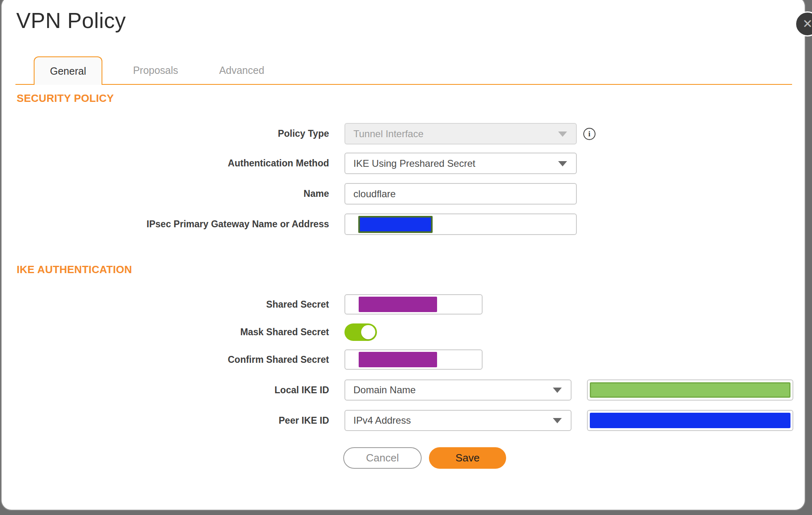 This screenshot has width=812, height=515. Describe the element at coordinates (458, 420) in the screenshot. I see `peer-ike-id-type-select: IPv4 Address` at that location.